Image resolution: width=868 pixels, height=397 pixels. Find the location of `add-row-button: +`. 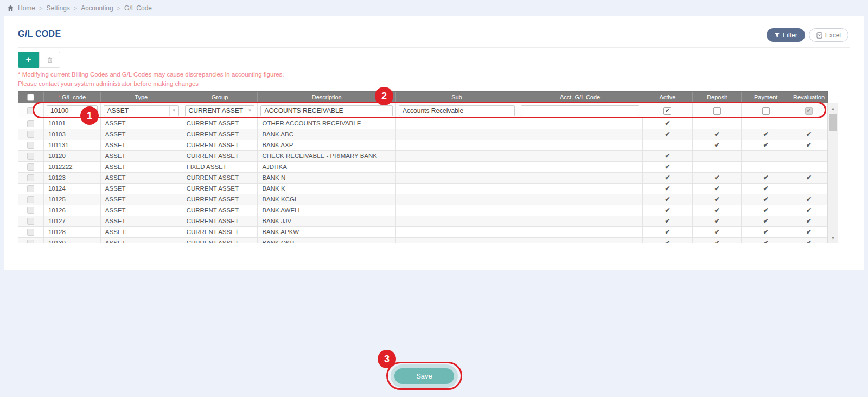

add-row-button: + is located at coordinates (28, 60).